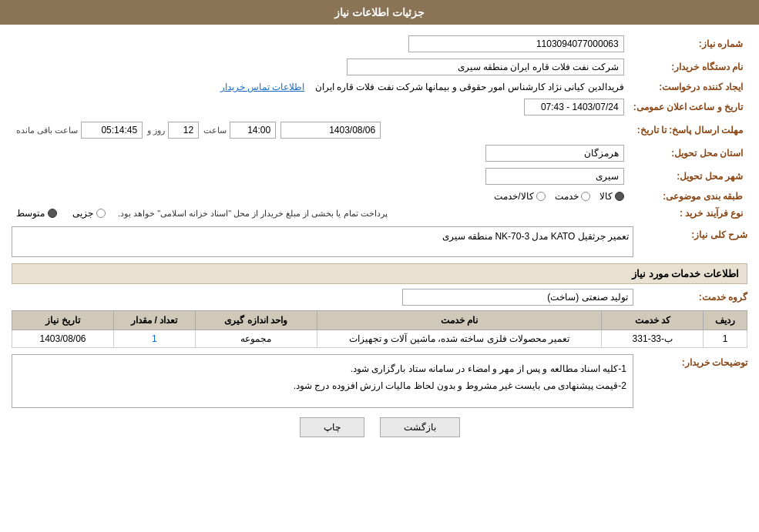  I want to click on remaining-label: ساعت باقی مانده, so click(47, 131).